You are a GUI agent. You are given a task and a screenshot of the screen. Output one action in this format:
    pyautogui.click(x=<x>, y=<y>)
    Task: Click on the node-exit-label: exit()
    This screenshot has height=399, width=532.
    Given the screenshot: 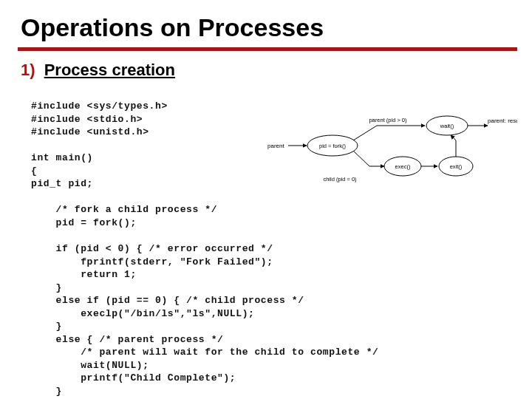 What is the action you would take?
    pyautogui.click(x=457, y=167)
    